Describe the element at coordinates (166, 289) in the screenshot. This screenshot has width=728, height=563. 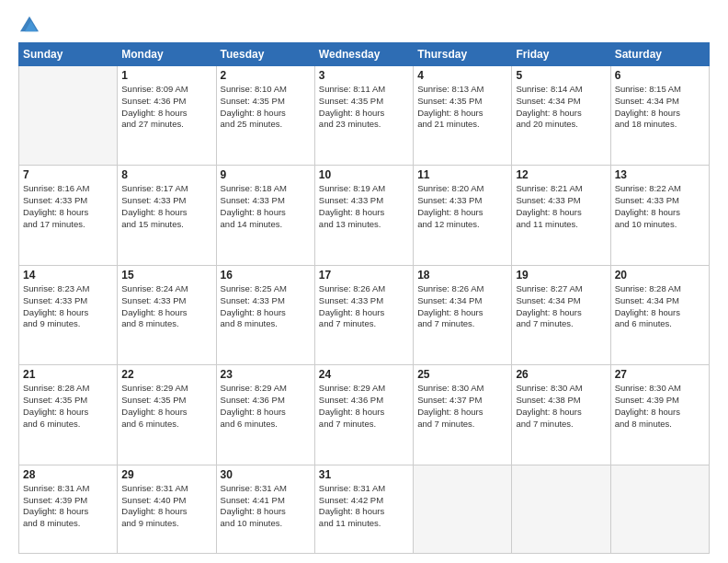
I see `sunrise: Sunrise: 8:24 AM` at that location.